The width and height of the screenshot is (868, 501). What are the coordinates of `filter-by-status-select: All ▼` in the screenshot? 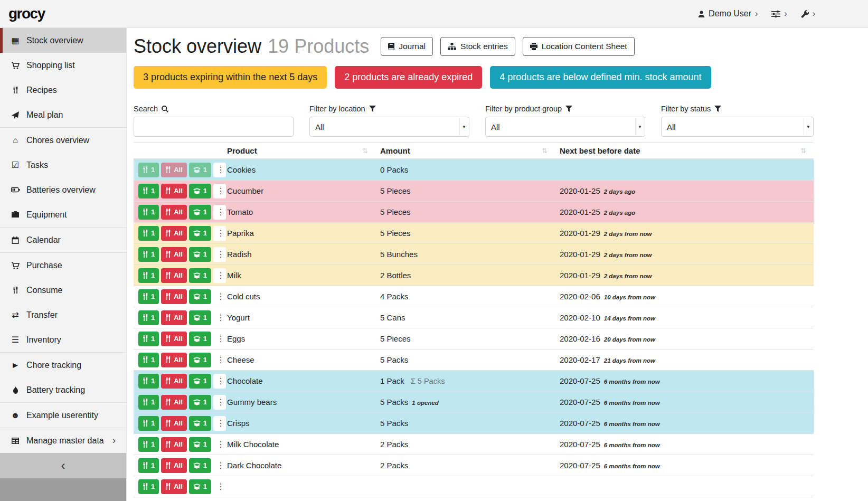 It's located at (737, 127).